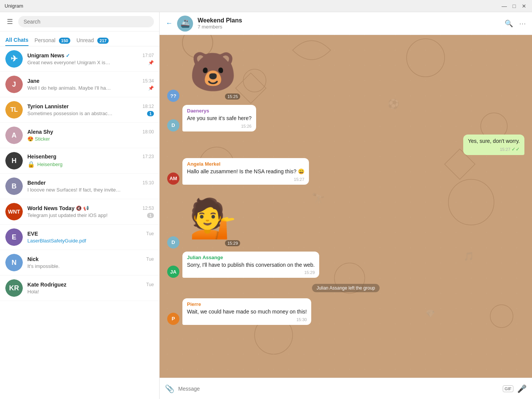 The image size is (532, 399). I want to click on more-options-button: ⋯, so click(522, 24).